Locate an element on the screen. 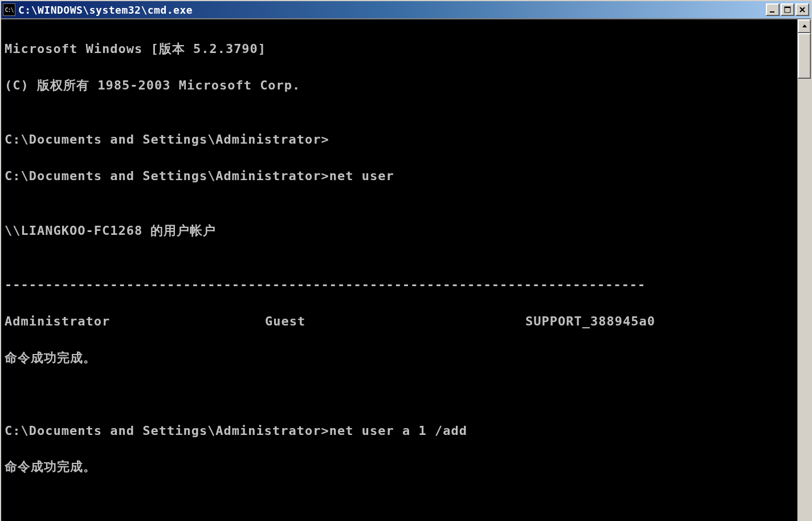 The width and height of the screenshot is (812, 521). terminal-line: Microsoft Windows [版本 5.2.3790] is located at coordinates (399, 49).